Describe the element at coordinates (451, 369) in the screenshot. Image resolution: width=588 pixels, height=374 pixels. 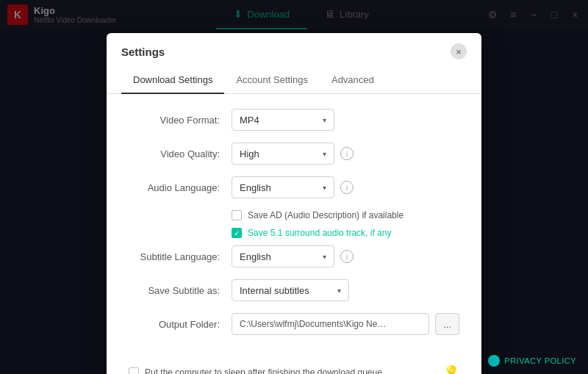
I see `lightbulb-icon: 💡` at that location.